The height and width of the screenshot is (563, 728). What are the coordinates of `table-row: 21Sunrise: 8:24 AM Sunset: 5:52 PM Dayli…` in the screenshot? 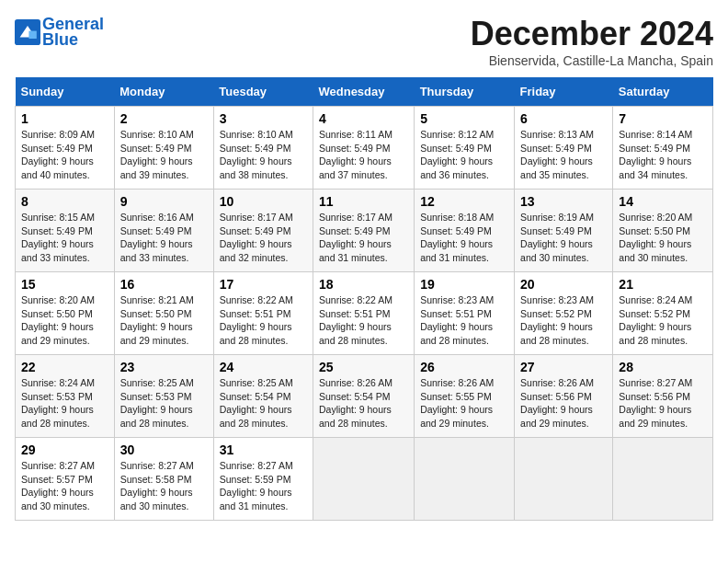 It's located at (664, 314).